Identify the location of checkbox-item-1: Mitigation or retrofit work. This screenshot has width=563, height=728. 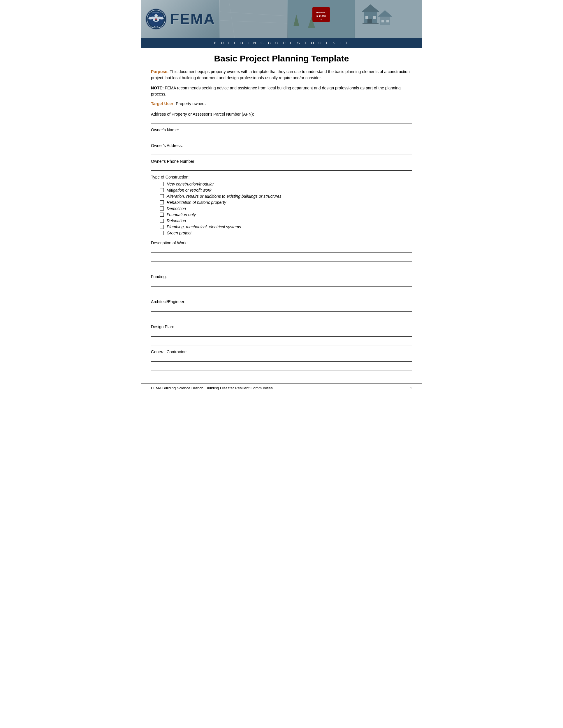
(286, 190).